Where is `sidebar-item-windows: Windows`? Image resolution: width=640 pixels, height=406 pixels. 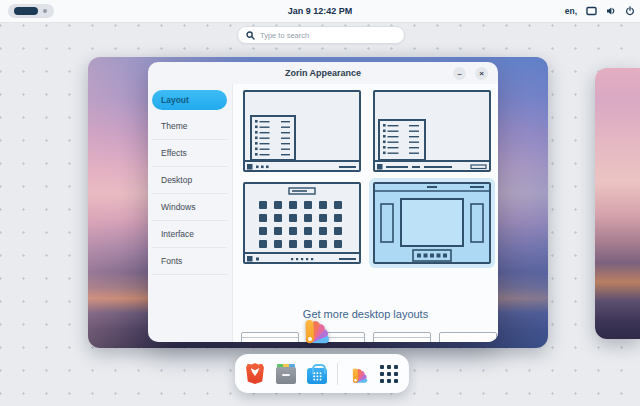
sidebar-item-windows: Windows is located at coordinates (190, 208).